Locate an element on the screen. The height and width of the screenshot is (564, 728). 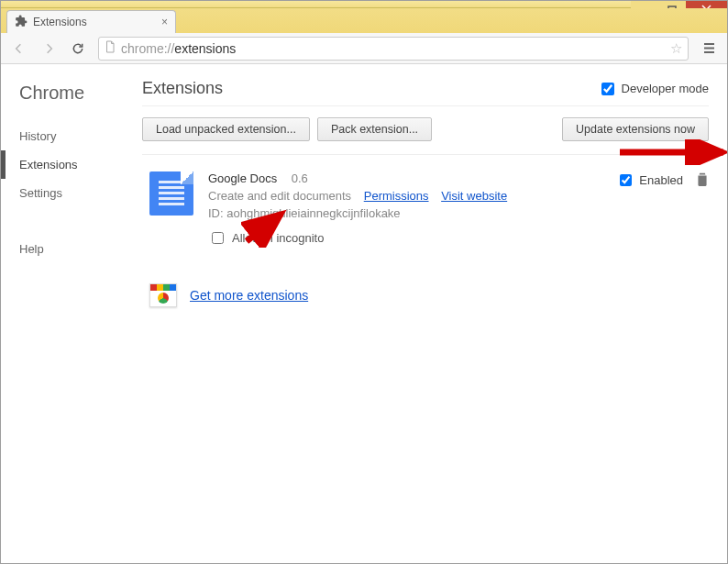
sidebar-item-settings: Settings is located at coordinates (79, 193).